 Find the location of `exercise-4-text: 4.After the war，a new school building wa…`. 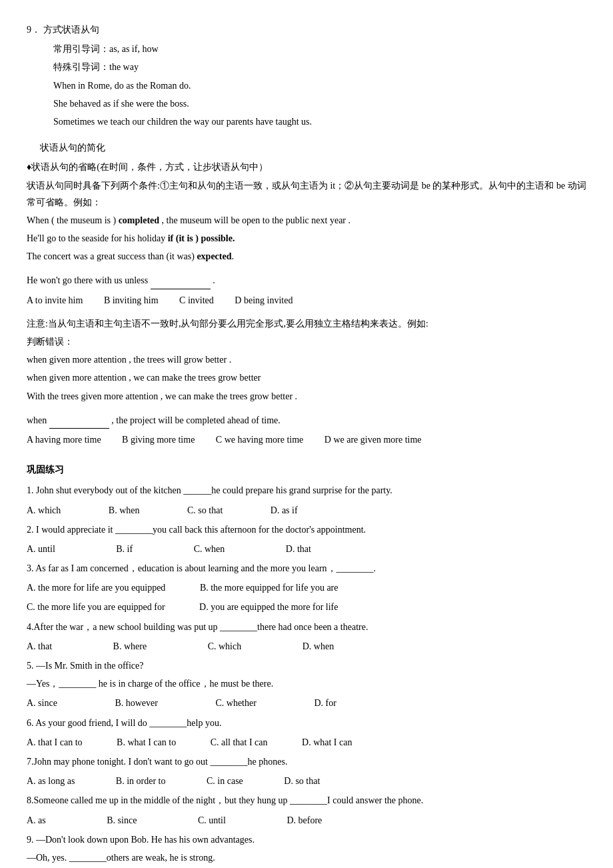

exercise-4-text: 4.After the war，a new school building wa… is located at coordinates (306, 627).